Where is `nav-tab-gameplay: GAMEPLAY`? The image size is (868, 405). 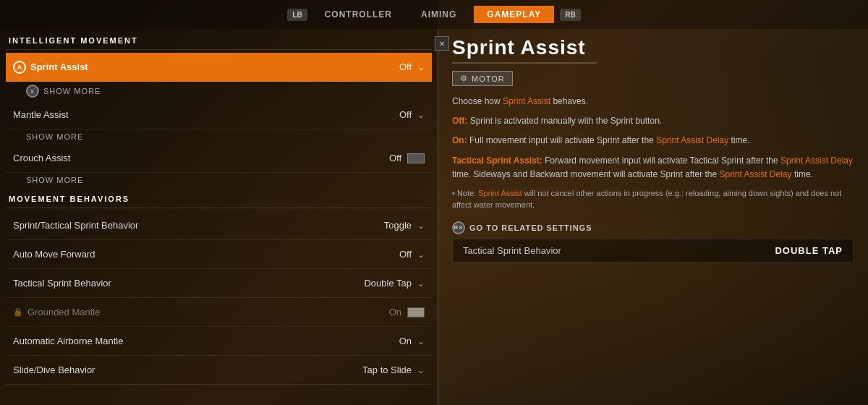
nav-tab-gameplay: GAMEPLAY is located at coordinates (514, 14).